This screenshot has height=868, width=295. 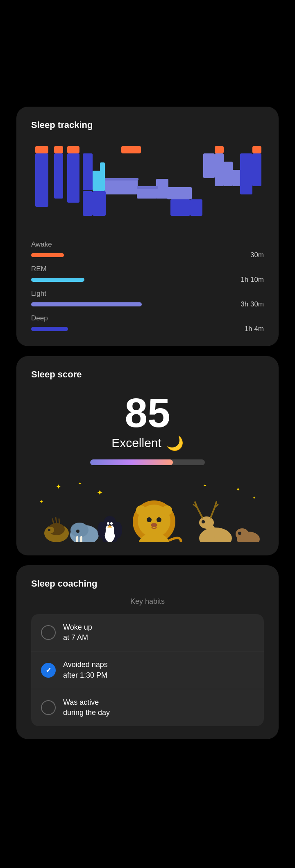 What do you see at coordinates (148, 125) in the screenshot?
I see `sleep-tracking-title: Sleep tracking` at bounding box center [148, 125].